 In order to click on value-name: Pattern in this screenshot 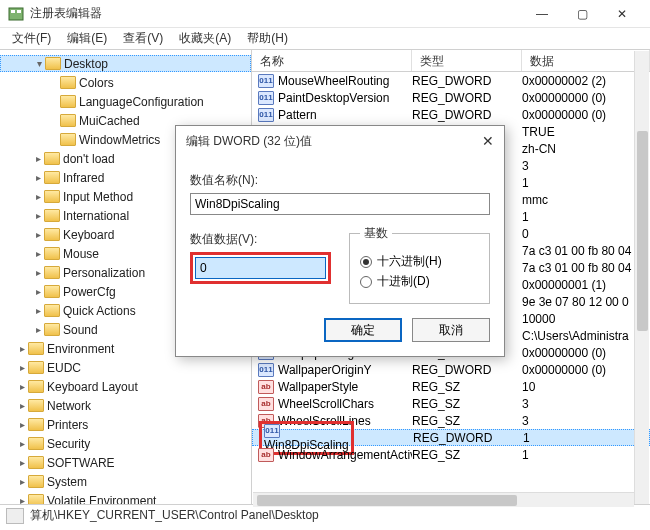, I will do `click(298, 115)`.